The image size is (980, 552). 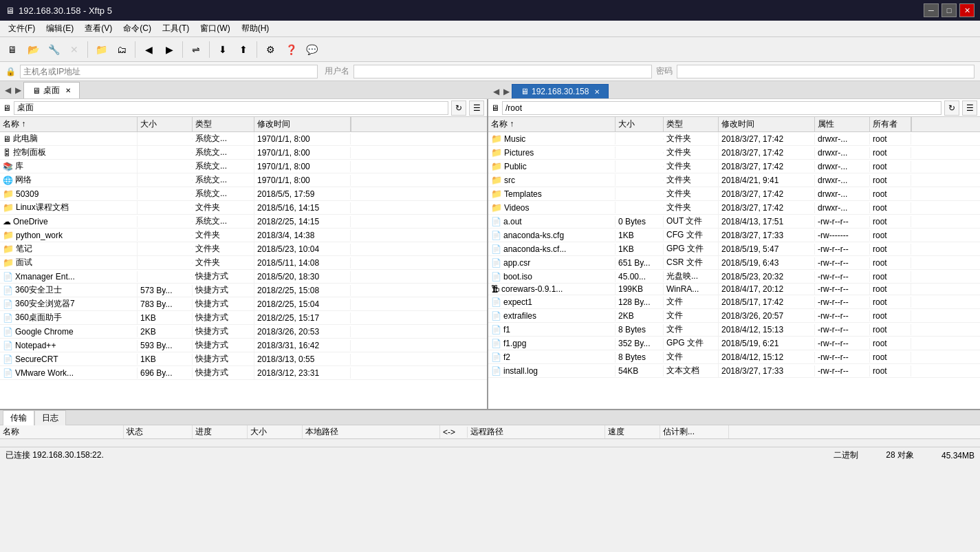 I want to click on local-file-row: 📄 360安全卫士 573 By... 快捷方式 2018/2/25, 15:0…, so click(x=243, y=290).